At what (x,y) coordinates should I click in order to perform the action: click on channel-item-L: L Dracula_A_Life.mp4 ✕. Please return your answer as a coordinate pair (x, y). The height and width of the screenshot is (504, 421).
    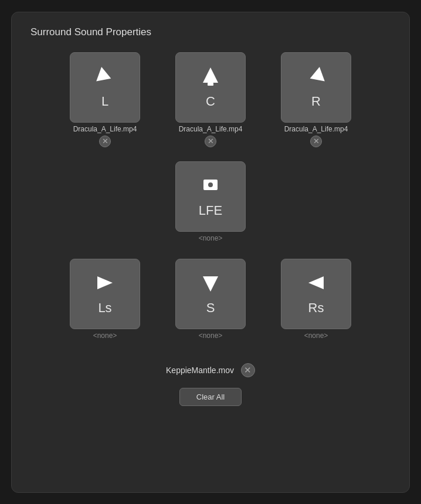
    Looking at the image, I should click on (105, 100).